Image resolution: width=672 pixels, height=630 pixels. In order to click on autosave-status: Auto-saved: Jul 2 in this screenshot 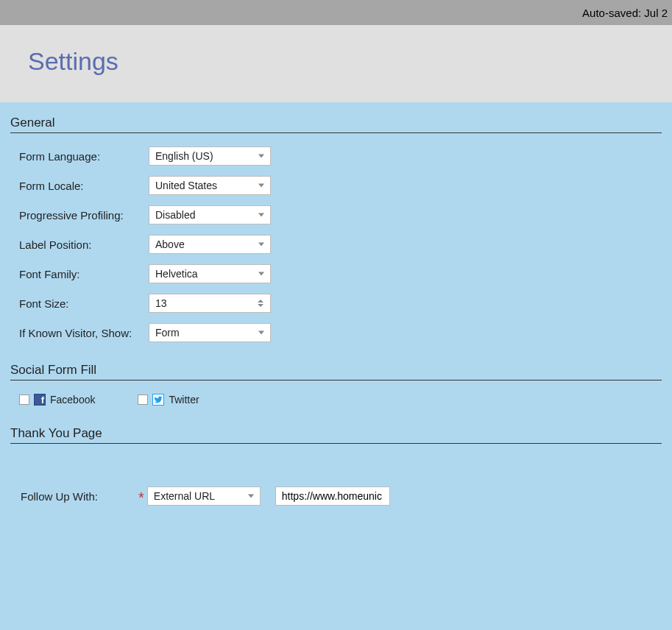, I will do `click(625, 13)`.